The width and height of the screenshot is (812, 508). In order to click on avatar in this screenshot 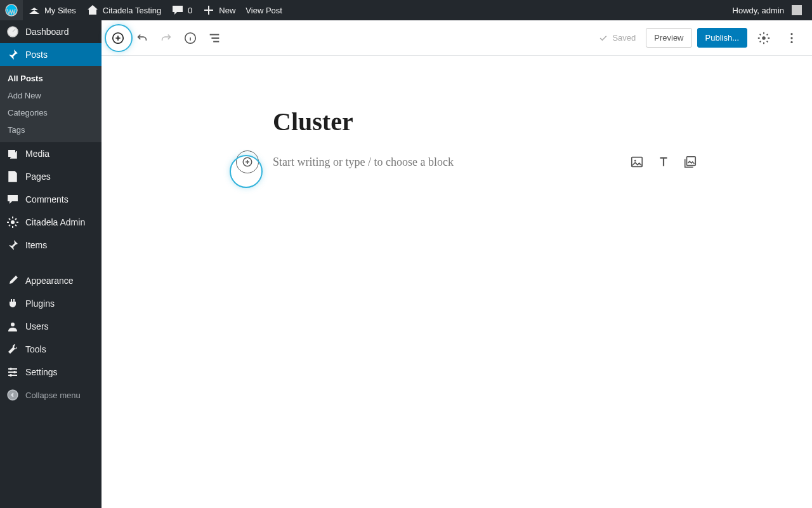, I will do `click(797, 10)`.